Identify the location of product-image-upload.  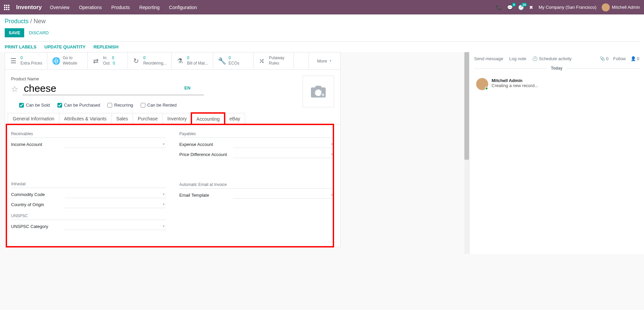
(318, 91).